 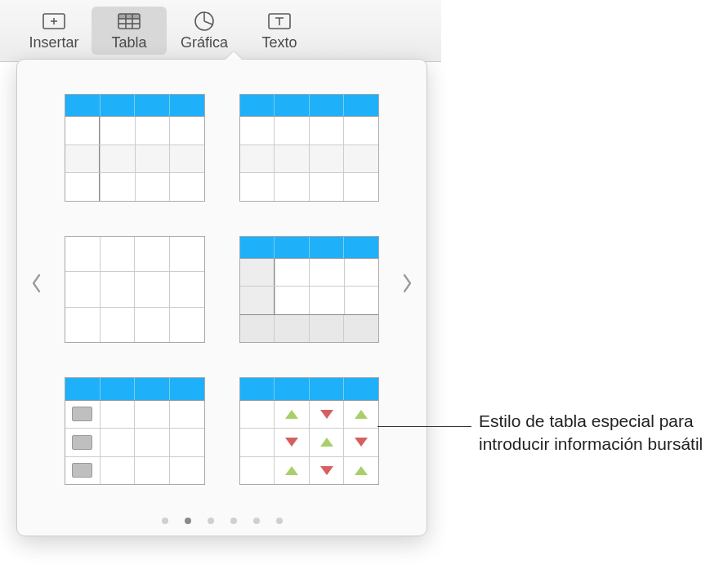 What do you see at coordinates (425, 426) in the screenshot?
I see `callout-leader-line` at bounding box center [425, 426].